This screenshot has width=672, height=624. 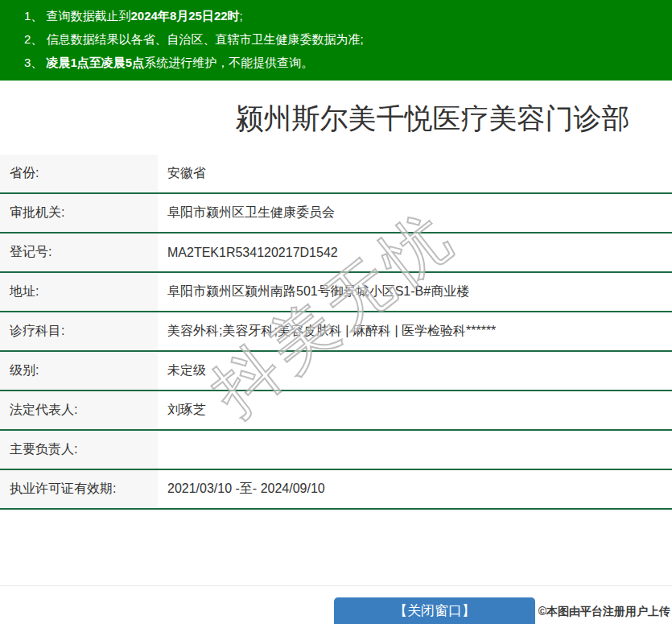 I want to click on field-value: MA2TEK1R534120217D1542, so click(x=415, y=253).